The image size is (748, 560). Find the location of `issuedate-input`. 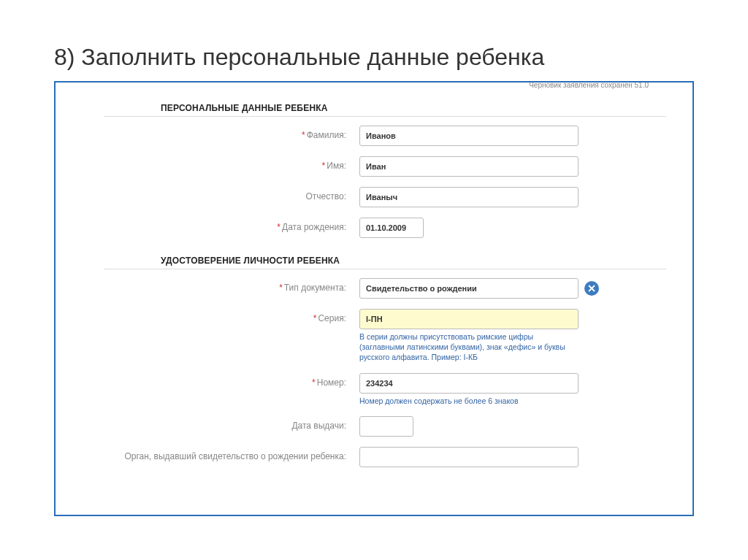

issuedate-input is located at coordinates (386, 426).